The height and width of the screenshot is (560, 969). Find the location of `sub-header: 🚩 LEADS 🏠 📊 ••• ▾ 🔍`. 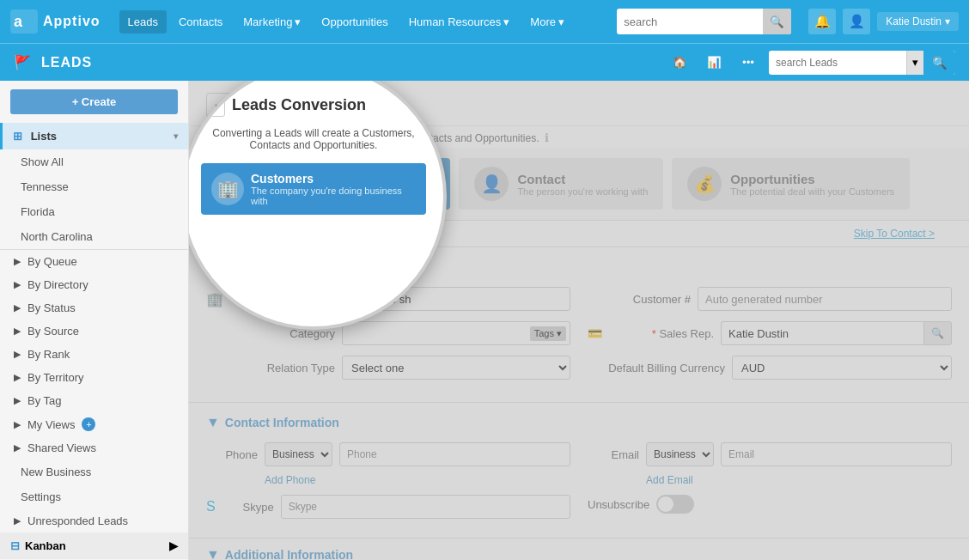

sub-header: 🚩 LEADS 🏠 📊 ••• ▾ 🔍 is located at coordinates (484, 62).